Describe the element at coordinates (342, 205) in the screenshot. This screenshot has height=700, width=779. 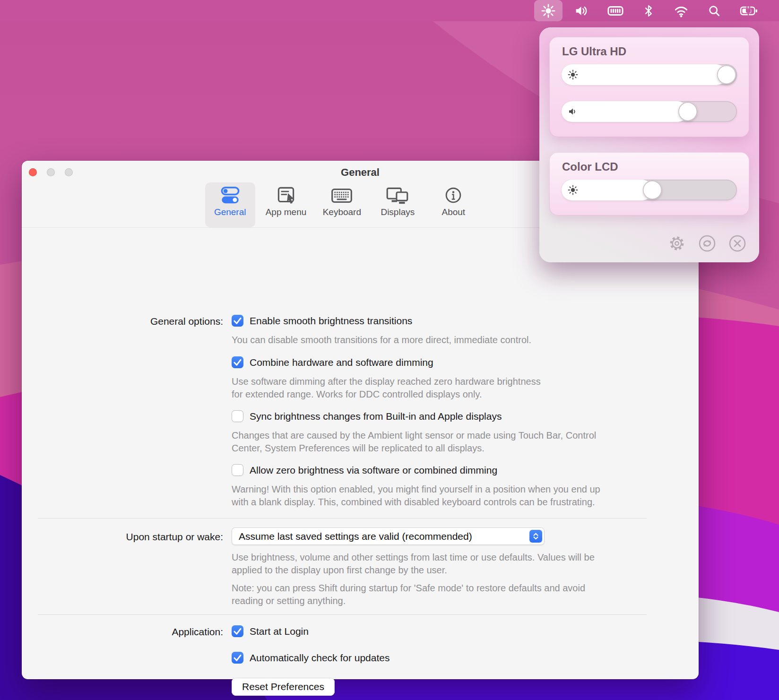
I see `tab-keyboard: Keyboard` at that location.